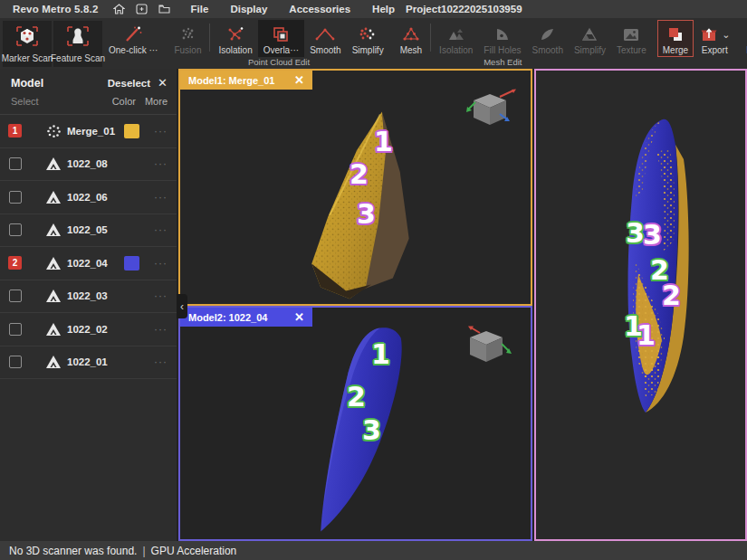 The image size is (747, 560). I want to click on fill-holes-label: Fill Holes, so click(502, 51).